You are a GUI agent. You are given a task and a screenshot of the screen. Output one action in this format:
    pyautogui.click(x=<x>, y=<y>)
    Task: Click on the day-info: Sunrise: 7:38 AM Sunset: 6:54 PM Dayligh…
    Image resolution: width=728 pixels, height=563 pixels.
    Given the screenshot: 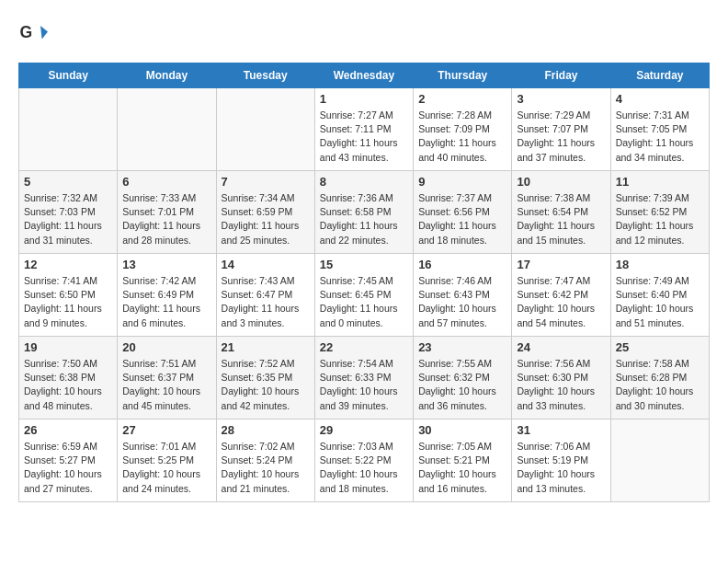 What is the action you would take?
    pyautogui.click(x=561, y=219)
    